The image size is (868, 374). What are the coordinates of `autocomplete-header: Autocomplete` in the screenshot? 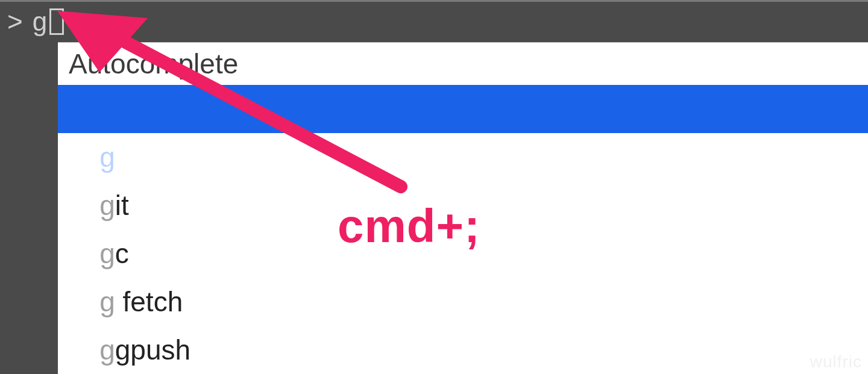 It's located at (463, 64).